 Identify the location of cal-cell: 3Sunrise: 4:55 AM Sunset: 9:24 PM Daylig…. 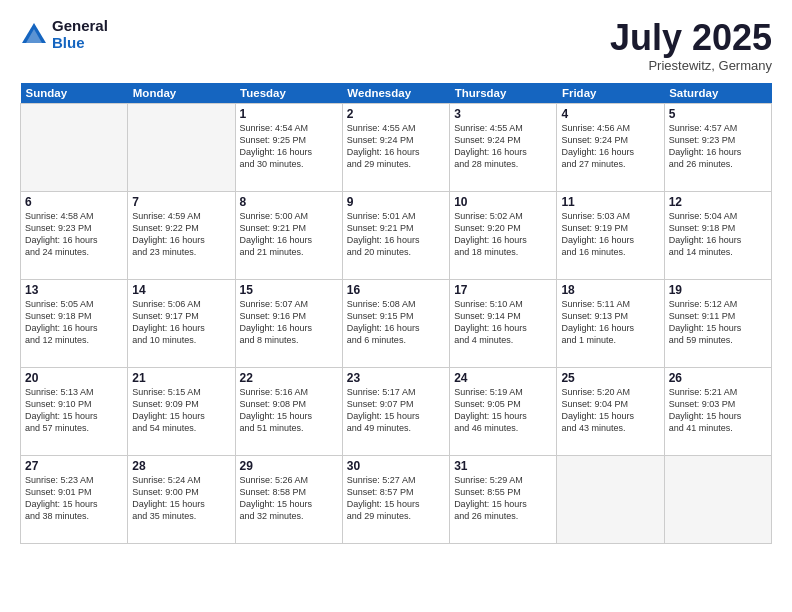
(504, 147).